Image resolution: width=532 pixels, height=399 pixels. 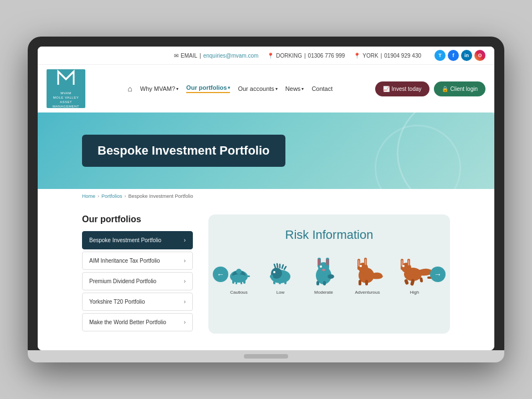 I want to click on sidebar-item-bespoke: Bespoke Investment Portfolio ›, so click(x=137, y=241).